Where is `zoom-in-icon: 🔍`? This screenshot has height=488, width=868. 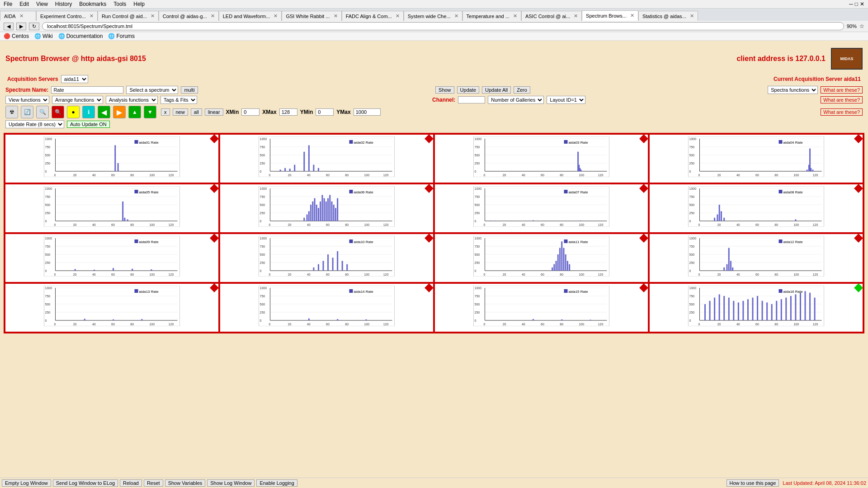 zoom-in-icon: 🔍 is located at coordinates (42, 112).